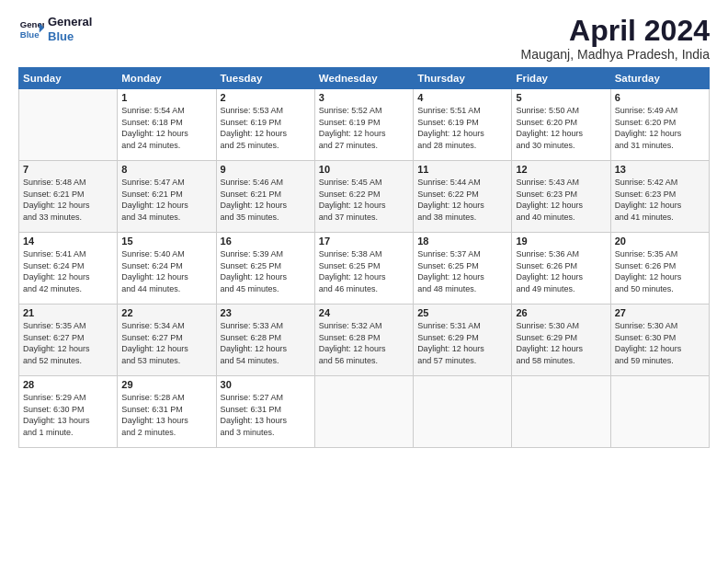 Image resolution: width=728 pixels, height=563 pixels. What do you see at coordinates (166, 271) in the screenshot?
I see `day-info: Sunrise: 5:40 AM Sunset: 6:24 PM Dayligh…` at bounding box center [166, 271].